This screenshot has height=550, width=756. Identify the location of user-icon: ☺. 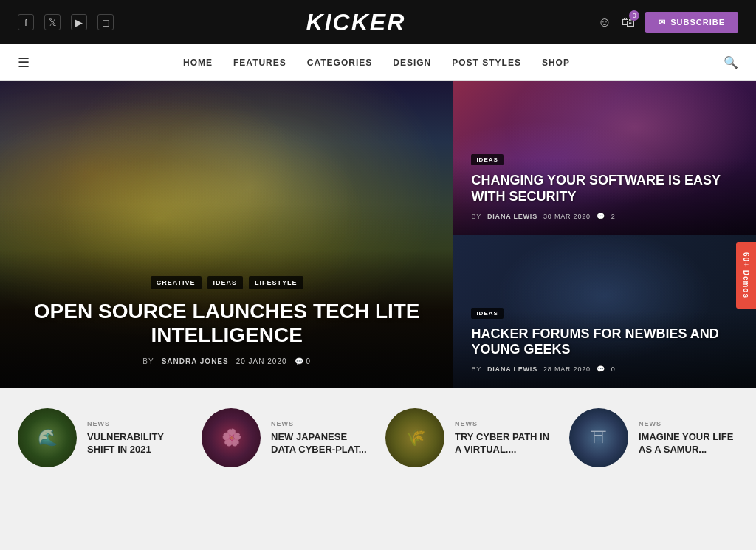
(605, 22).